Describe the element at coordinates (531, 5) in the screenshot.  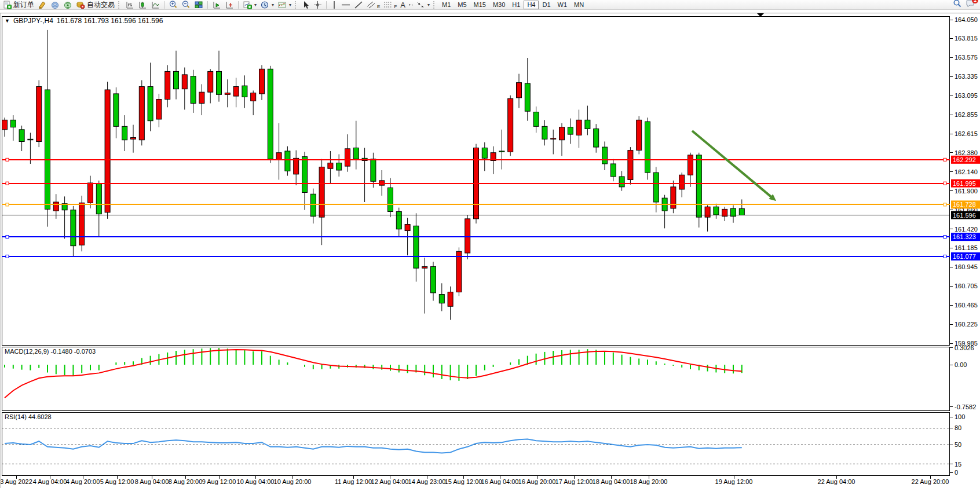
I see `timeframe-h4: H4` at that location.